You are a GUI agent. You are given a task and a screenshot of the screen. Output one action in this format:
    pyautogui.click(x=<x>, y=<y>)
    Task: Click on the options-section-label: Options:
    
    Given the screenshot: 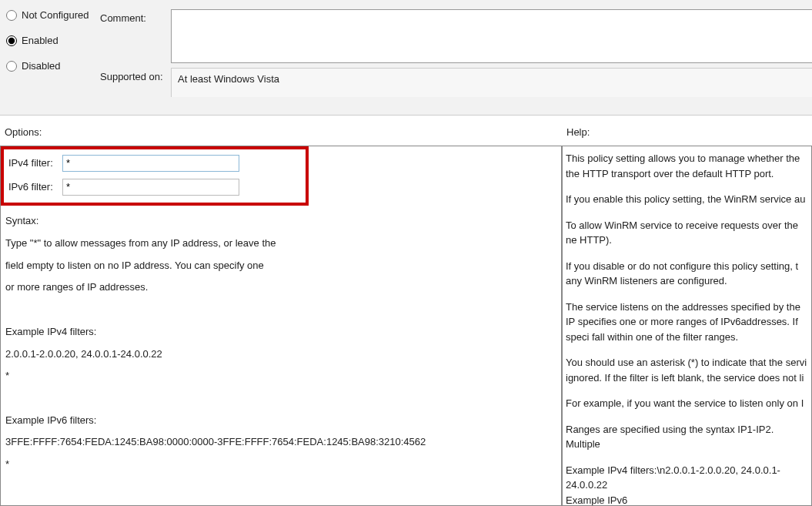 What is the action you would take?
    pyautogui.click(x=281, y=131)
    